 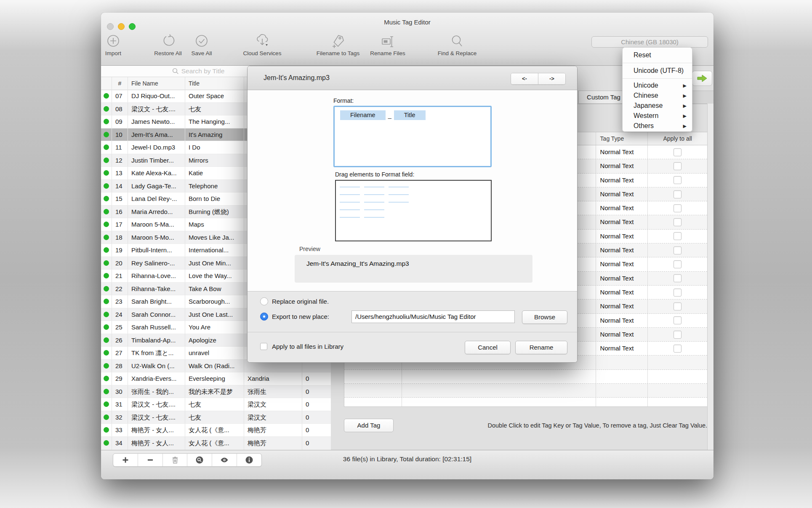 I want to click on status-column-header, so click(x=106, y=83).